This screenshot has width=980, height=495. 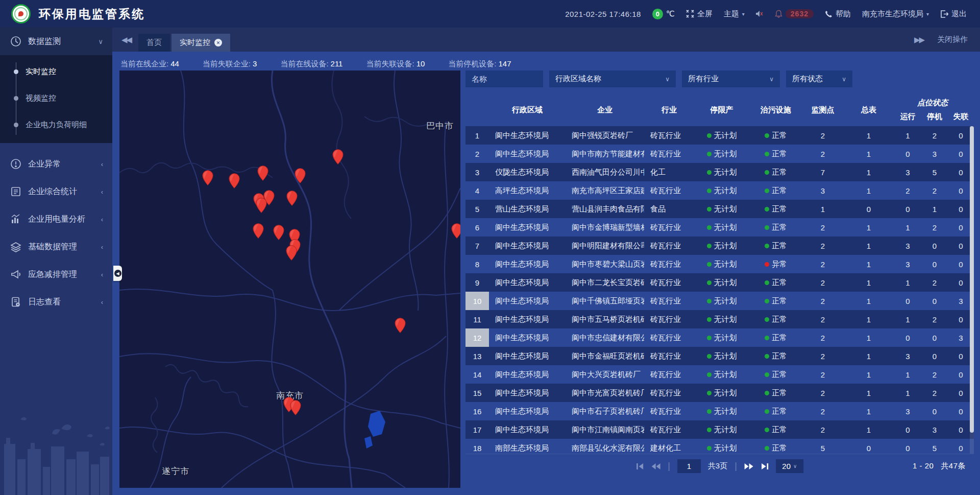 What do you see at coordinates (794, 14) in the screenshot?
I see `notifications-button: 2632` at bounding box center [794, 14].